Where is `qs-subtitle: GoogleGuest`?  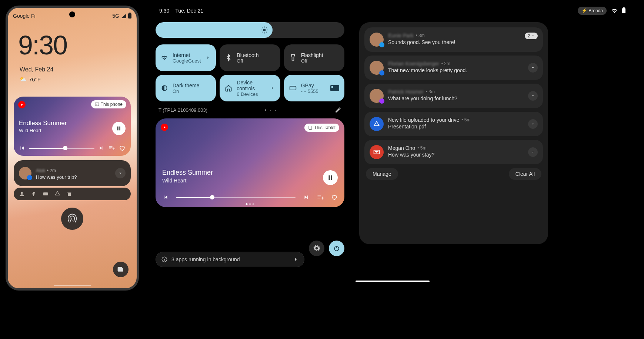 qs-subtitle: GoogleGuest is located at coordinates (187, 61).